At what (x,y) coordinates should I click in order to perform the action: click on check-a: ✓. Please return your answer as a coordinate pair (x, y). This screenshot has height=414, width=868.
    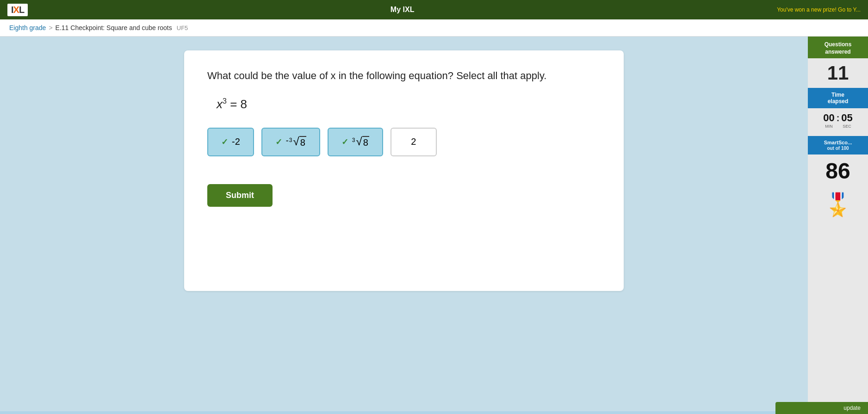
    Looking at the image, I should click on (225, 142).